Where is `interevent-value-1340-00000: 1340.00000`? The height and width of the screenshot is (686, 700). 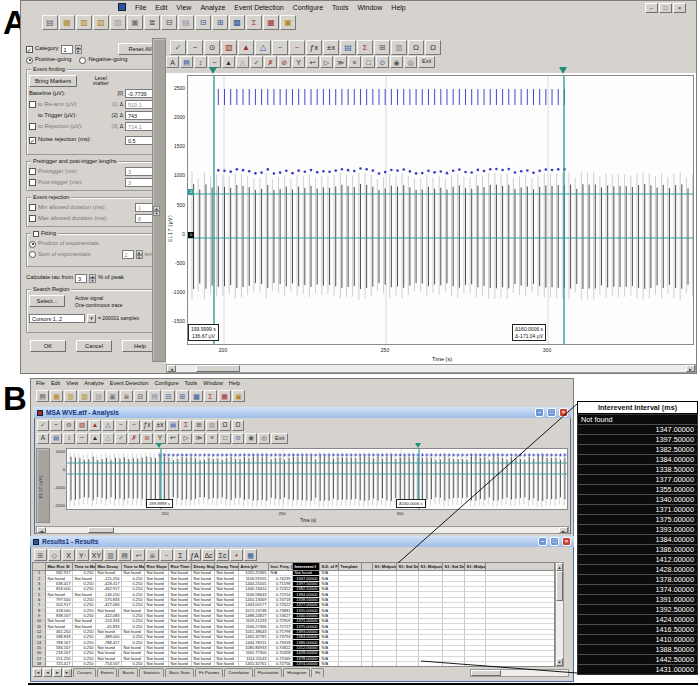 interevent-value-1340-00000: 1340.00000 is located at coordinates (638, 500).